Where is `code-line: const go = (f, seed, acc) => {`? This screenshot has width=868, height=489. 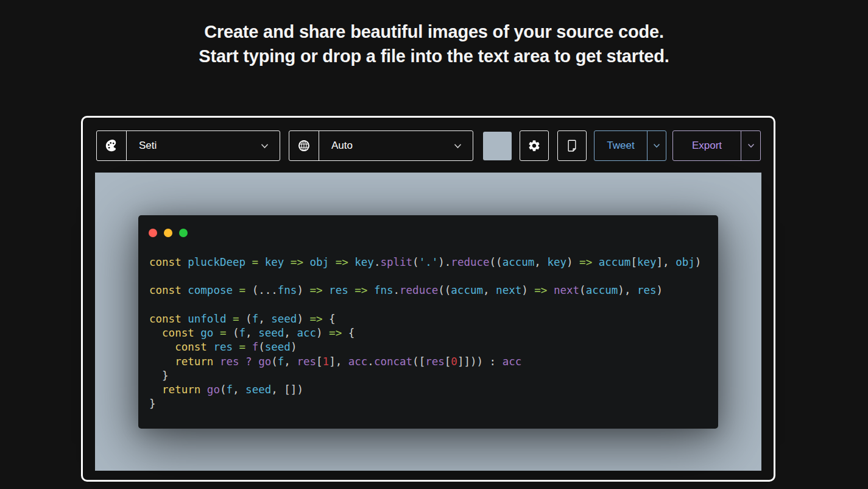
code-line: const go = (f, seed, acc) => { is located at coordinates (425, 333).